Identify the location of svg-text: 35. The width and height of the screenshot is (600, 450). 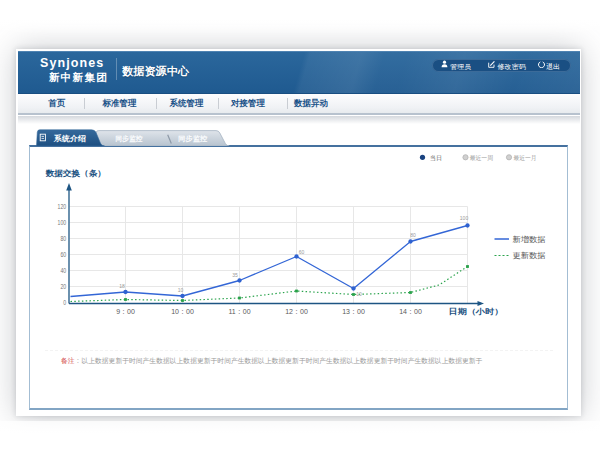
(235, 275).